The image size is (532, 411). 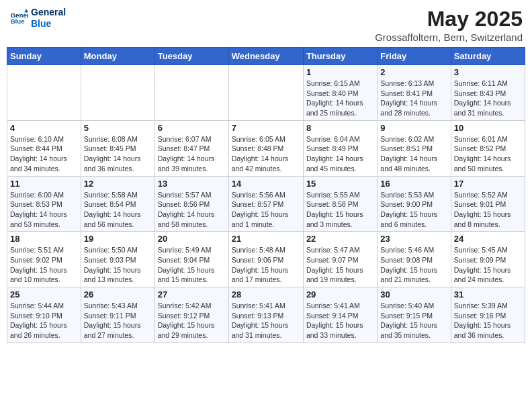 I want to click on day-number: 7, so click(x=266, y=128).